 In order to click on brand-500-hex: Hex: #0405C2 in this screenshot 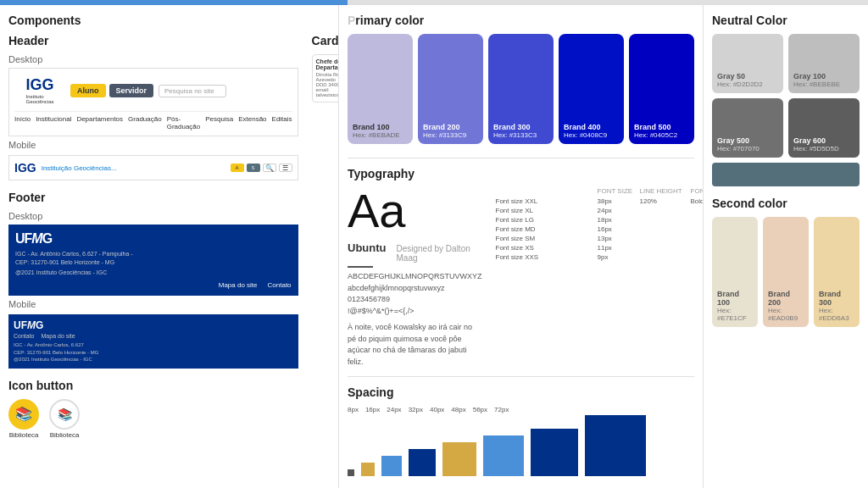, I will do `click(661, 136)`.